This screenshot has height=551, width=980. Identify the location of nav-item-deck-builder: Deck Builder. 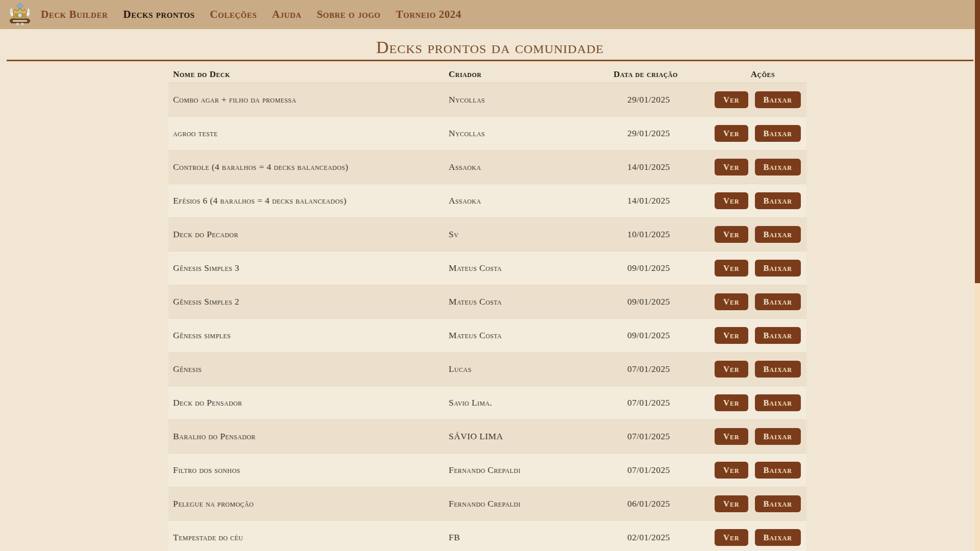
(75, 14).